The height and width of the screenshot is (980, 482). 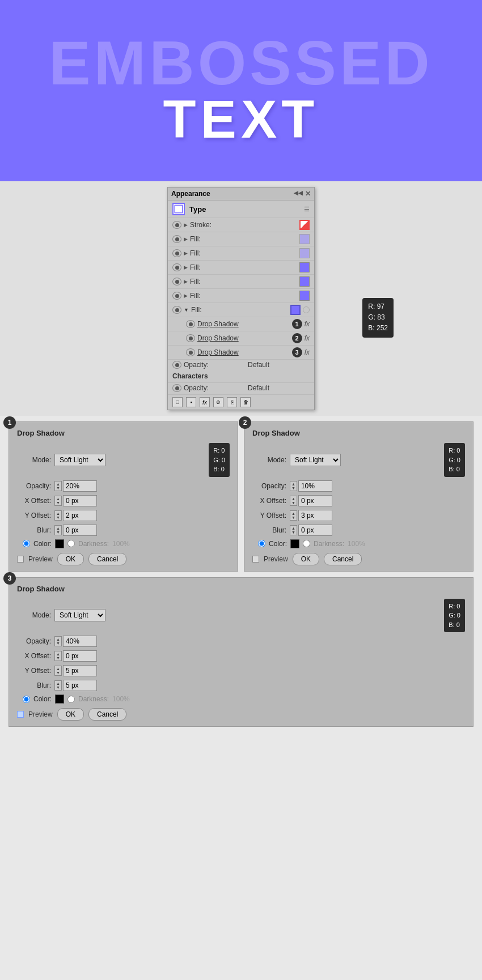 What do you see at coordinates (306, 559) in the screenshot?
I see `ds2-ok-button: OK` at bounding box center [306, 559].